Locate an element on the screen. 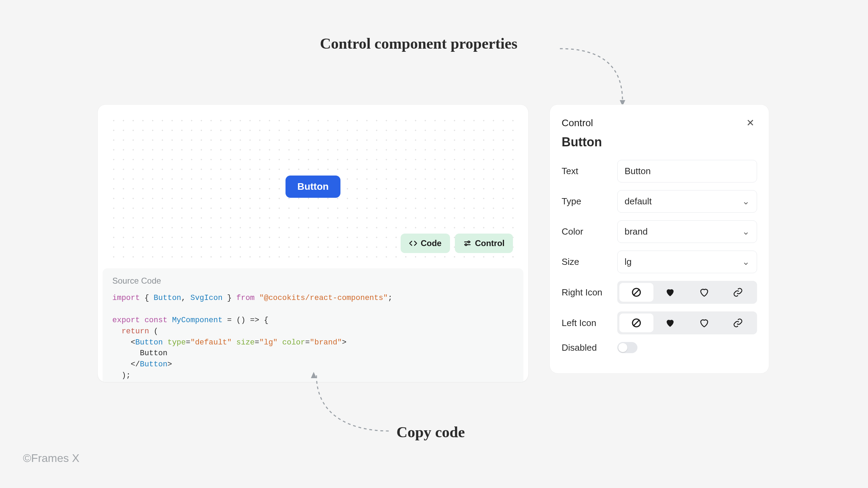  arrow-bottom is located at coordinates (351, 407).